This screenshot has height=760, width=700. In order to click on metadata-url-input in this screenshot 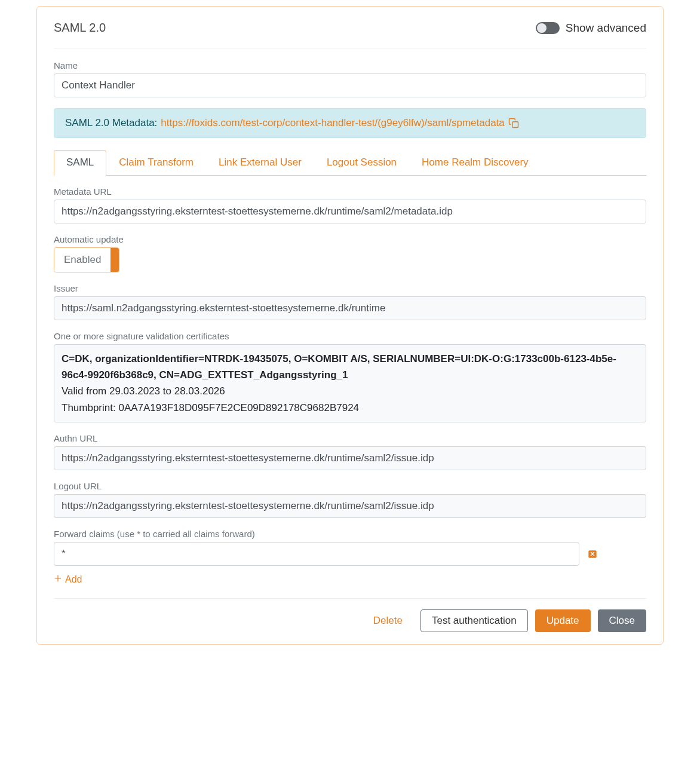, I will do `click(350, 212)`.